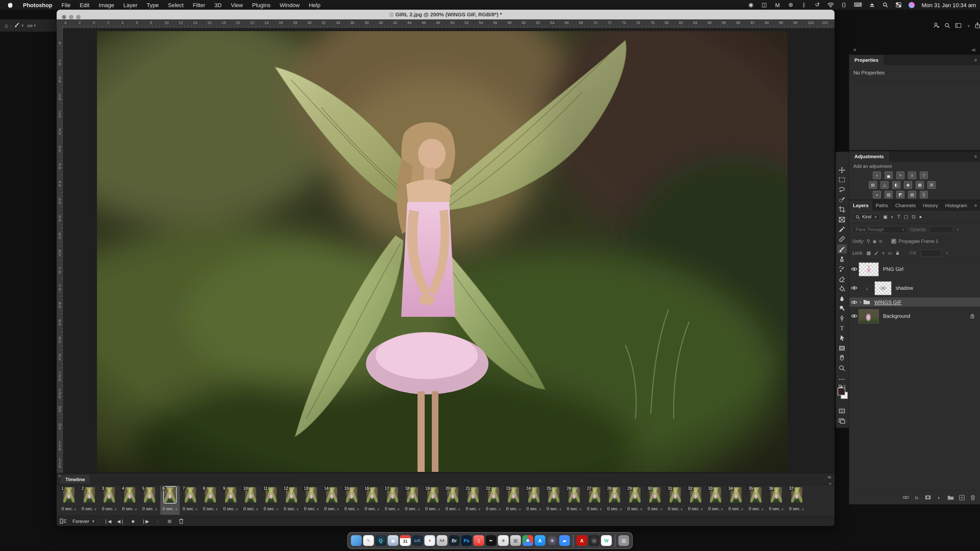  Describe the element at coordinates (695, 500) in the screenshot. I see `timeline-frame-32: 320 sec.∨` at that location.